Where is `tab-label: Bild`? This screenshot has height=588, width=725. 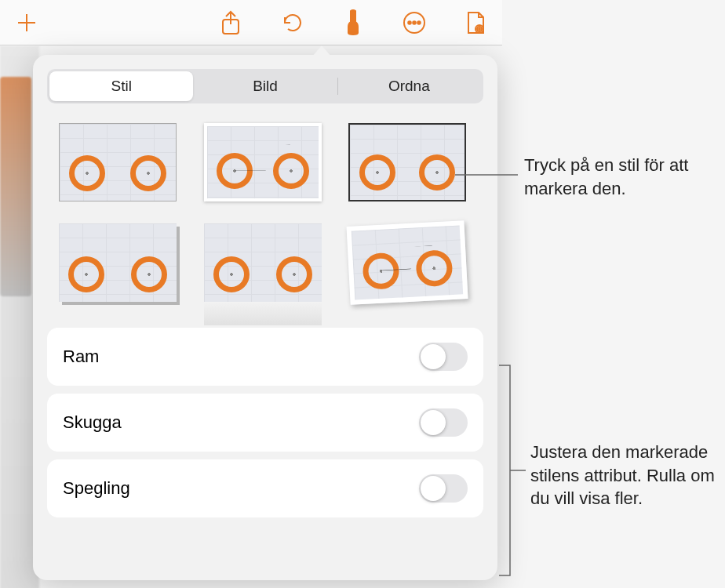
tab-label: Bild is located at coordinates (265, 86).